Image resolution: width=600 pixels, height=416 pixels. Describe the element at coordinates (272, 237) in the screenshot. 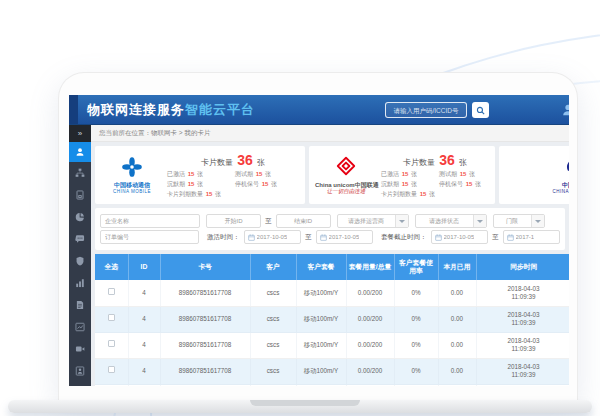

I see `activate-date-from: 2017-10-05` at that location.